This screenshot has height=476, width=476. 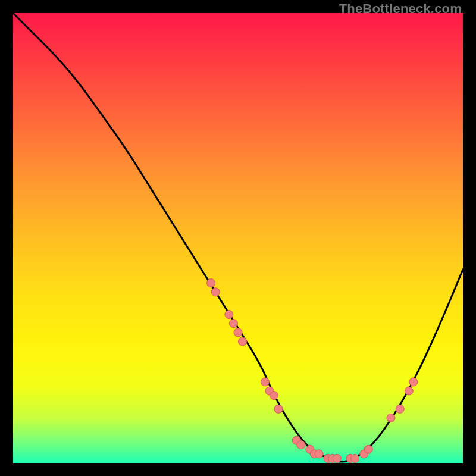 I want to click on watermark-text: TheBottleneck.com, so click(x=400, y=9).